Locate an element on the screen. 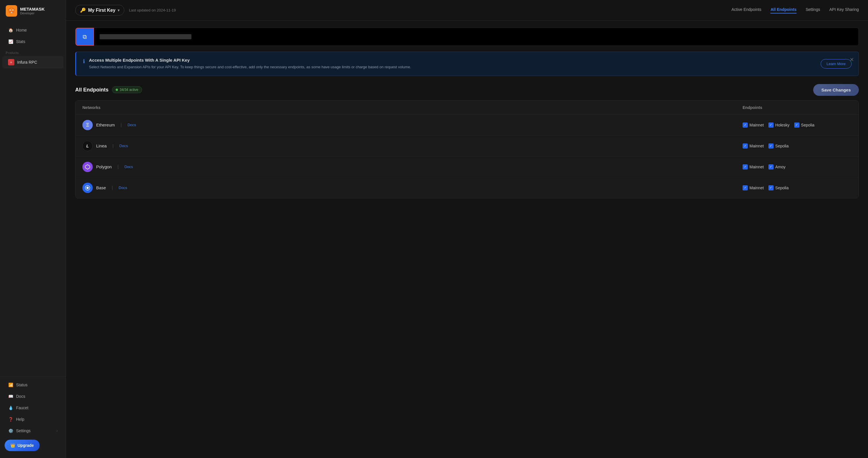  sidebar-item-faucet: 💧 Faucet is located at coordinates (33, 408).